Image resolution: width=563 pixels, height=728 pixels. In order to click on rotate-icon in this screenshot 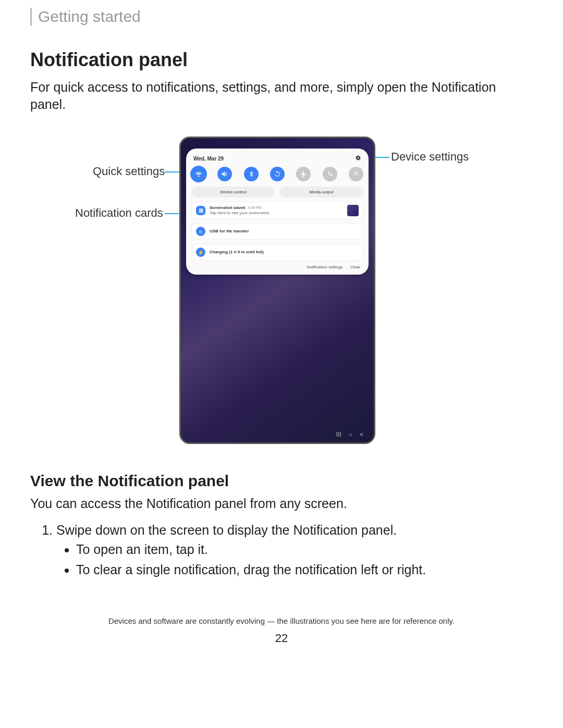, I will do `click(277, 174)`.